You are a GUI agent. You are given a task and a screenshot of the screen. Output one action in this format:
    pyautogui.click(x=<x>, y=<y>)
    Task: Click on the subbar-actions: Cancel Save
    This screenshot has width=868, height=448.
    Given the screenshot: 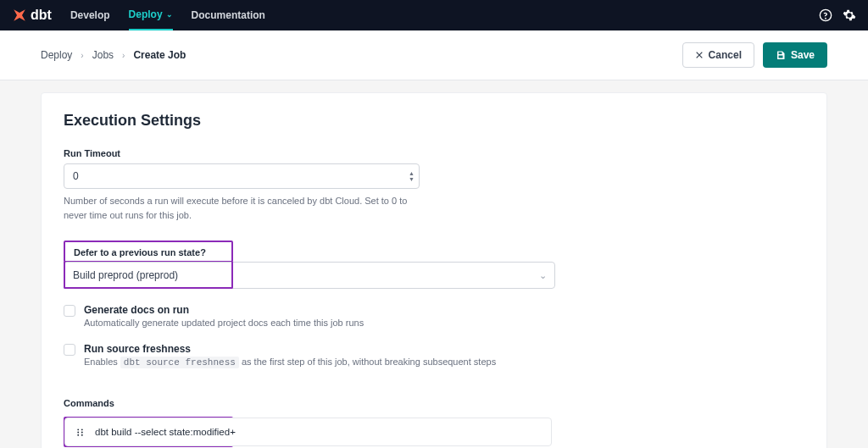 What is the action you would take?
    pyautogui.click(x=754, y=55)
    